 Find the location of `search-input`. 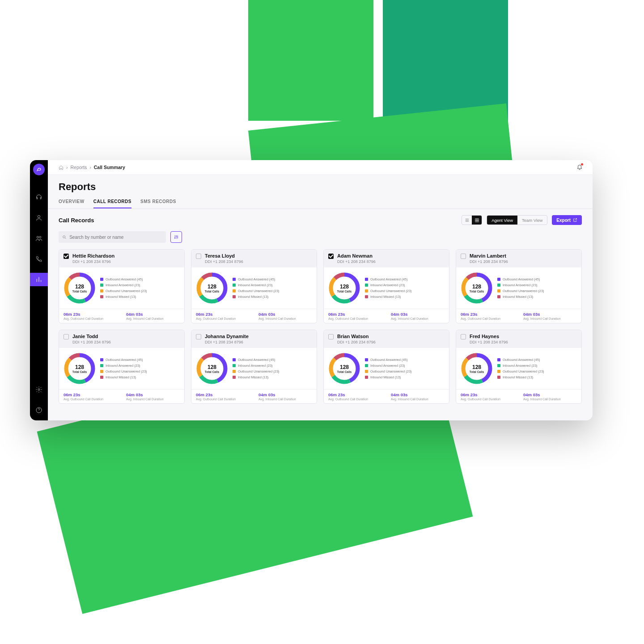

search-input is located at coordinates (112, 237).